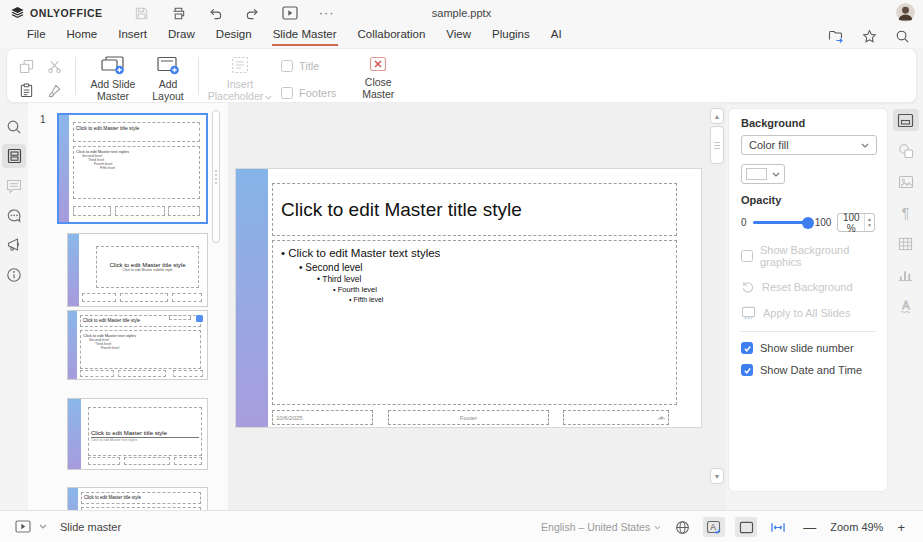 The width and height of the screenshot is (923, 542). Describe the element at coordinates (132, 36) in the screenshot. I see `menu-tab-insert: Insert` at that location.